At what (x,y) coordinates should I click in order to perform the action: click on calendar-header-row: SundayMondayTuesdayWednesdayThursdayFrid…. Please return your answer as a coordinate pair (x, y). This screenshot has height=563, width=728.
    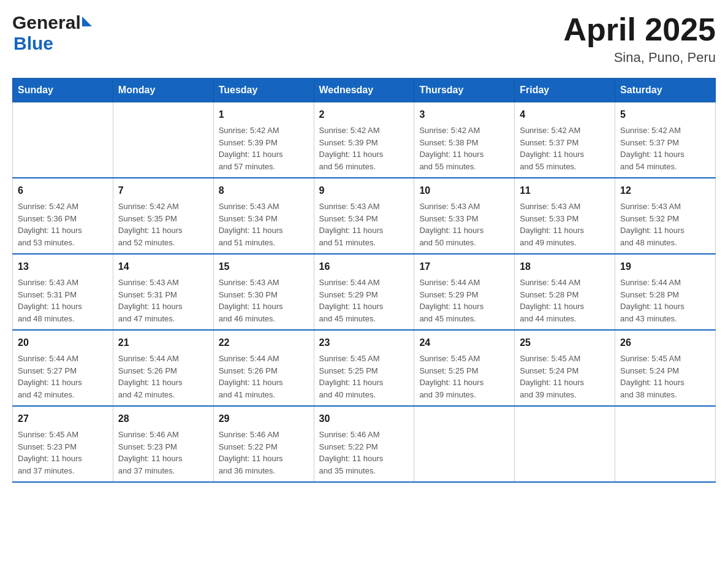
    Looking at the image, I should click on (364, 91).